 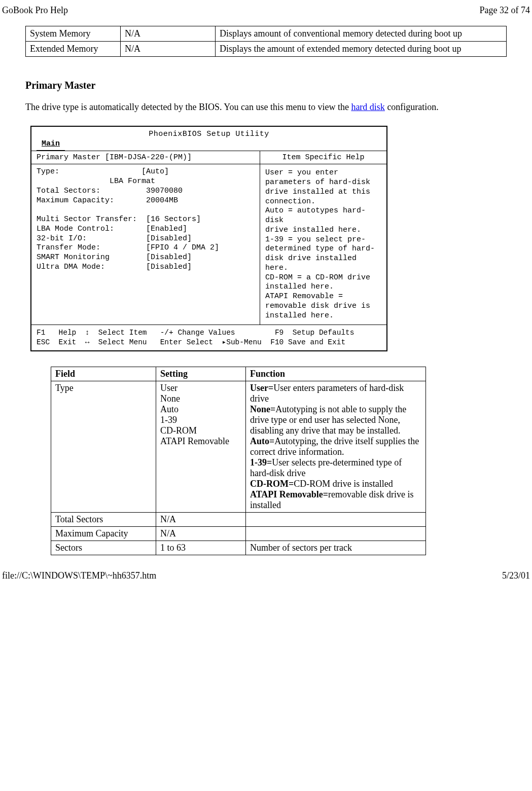 I want to click on header-field: Field, so click(x=103, y=374).